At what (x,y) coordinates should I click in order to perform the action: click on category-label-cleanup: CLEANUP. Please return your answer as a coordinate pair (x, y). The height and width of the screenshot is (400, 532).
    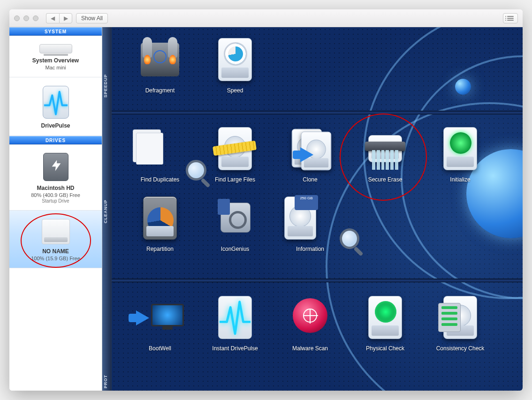
    Looking at the image, I should click on (106, 211).